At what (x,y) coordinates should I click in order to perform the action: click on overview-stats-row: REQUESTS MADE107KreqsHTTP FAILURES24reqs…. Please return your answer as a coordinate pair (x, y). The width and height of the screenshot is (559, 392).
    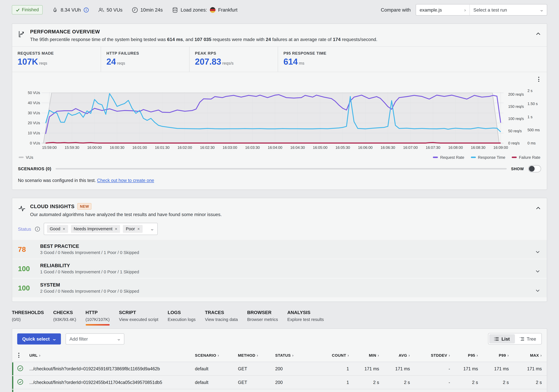
    Looking at the image, I should click on (280, 59).